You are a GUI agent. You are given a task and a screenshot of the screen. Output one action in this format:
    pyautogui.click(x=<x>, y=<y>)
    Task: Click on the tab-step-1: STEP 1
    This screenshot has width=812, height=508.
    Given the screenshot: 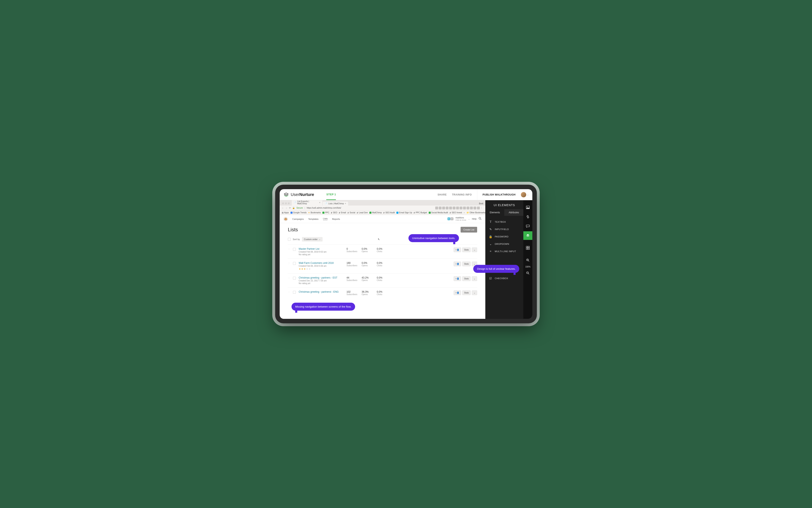 What is the action you would take?
    pyautogui.click(x=331, y=195)
    